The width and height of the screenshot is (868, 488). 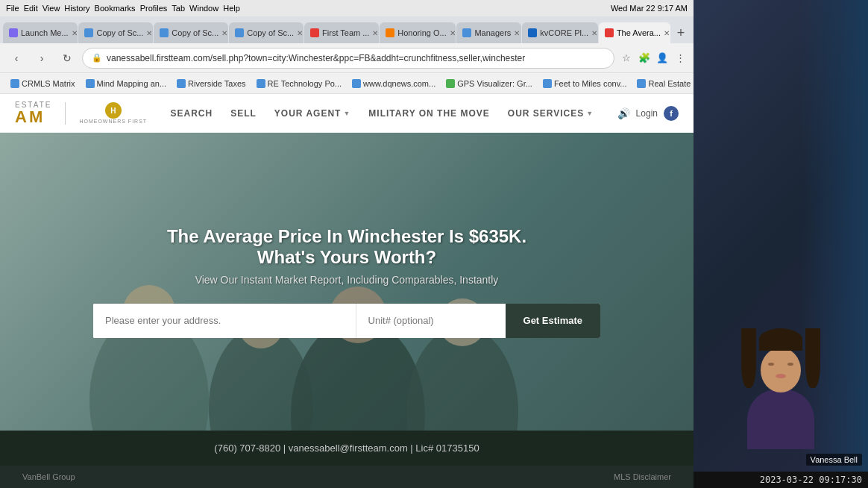 I want to click on bookmark-star-icon: ☆, so click(x=626, y=58).